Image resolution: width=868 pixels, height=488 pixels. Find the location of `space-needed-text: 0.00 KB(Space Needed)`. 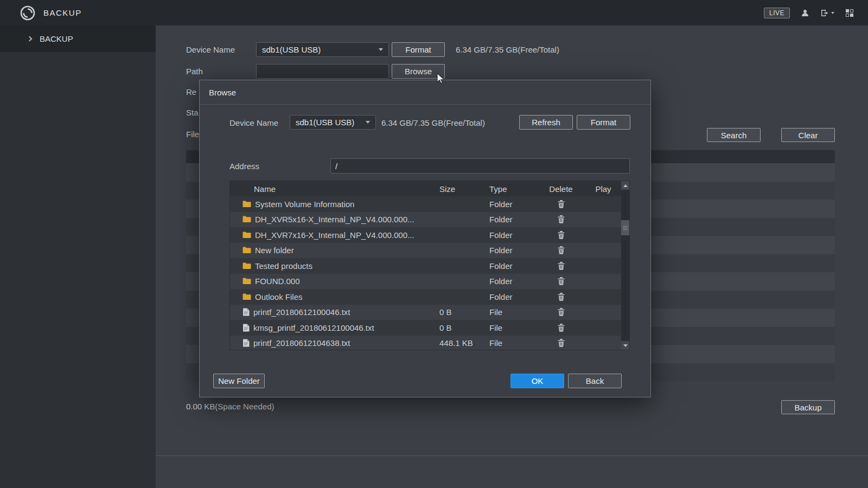

space-needed-text: 0.00 KB(Space Needed) is located at coordinates (230, 407).